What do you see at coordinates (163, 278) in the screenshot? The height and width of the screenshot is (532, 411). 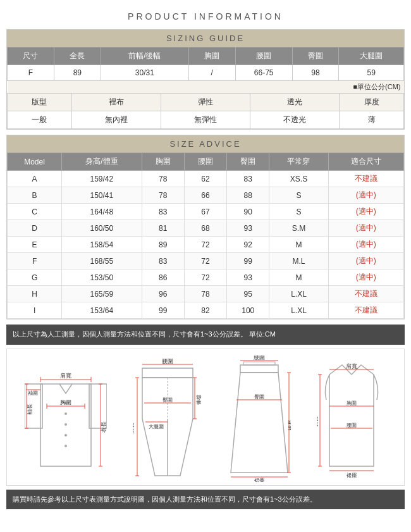 I see `advice-cell: 86` at bounding box center [163, 278].